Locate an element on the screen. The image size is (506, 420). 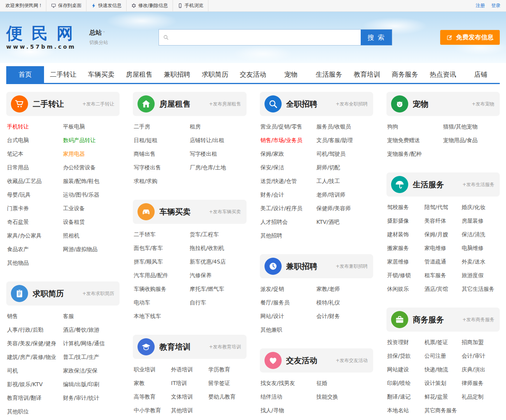
category-link: 新车优惠/4S店 is located at coordinates (218, 262).